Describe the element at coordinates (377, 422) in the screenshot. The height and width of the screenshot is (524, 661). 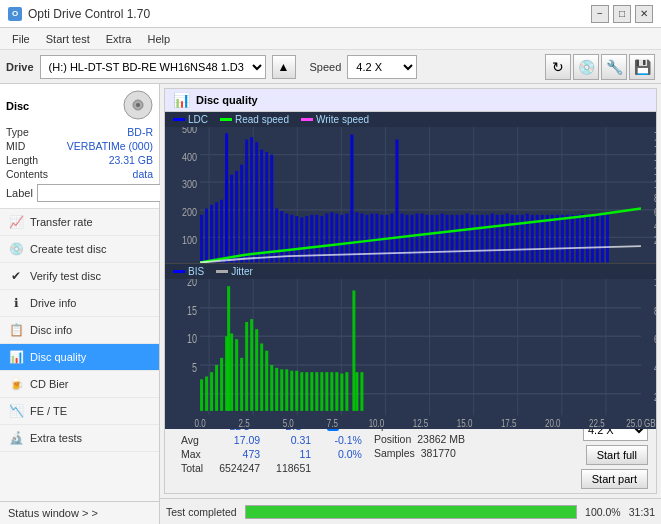
I see `svg-text: 10.0` at that location.